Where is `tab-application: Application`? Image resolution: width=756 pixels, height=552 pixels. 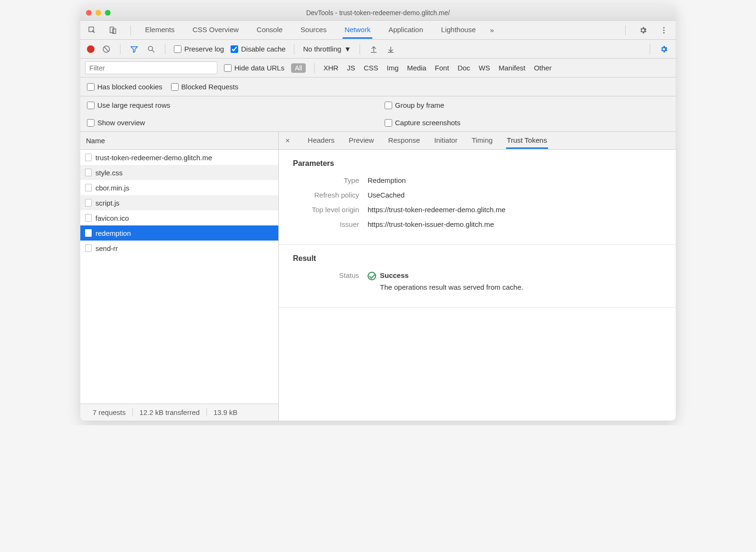 tab-application: Application is located at coordinates (405, 30).